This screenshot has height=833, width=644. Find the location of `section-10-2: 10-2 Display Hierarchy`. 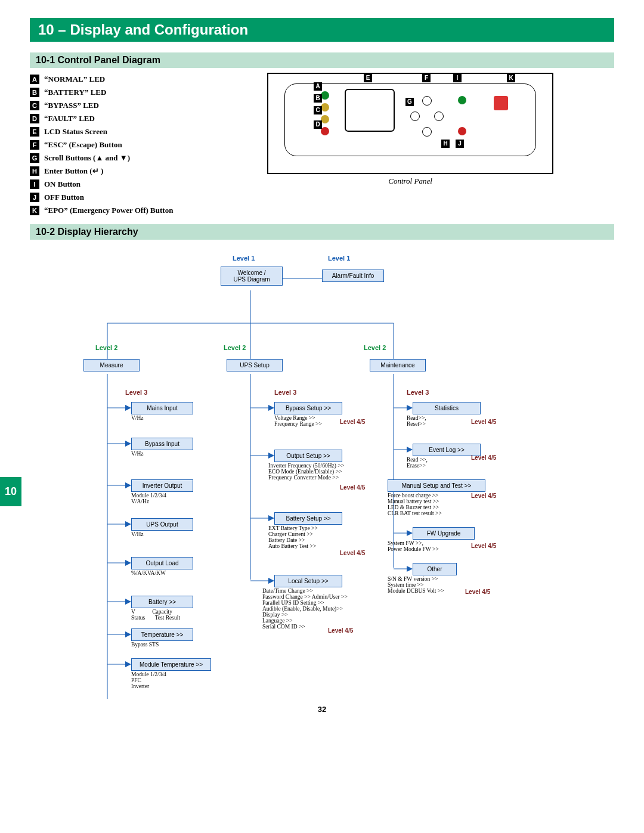

section-10-2: 10-2 Display Hierarchy is located at coordinates (322, 232).